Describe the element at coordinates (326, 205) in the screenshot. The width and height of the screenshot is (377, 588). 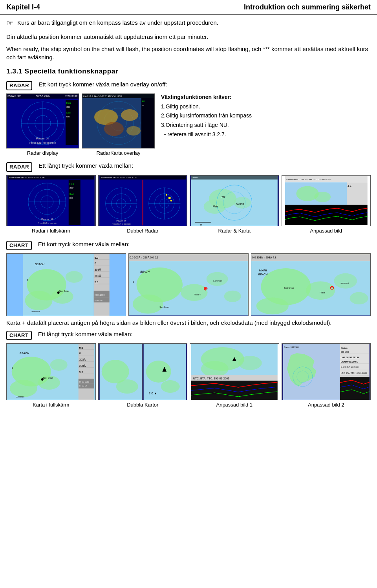
I see `anpassad-bild-block: 20kn 0.0mm 0 EBL1: -208.1 -7TC: 0.00.000…` at that location.